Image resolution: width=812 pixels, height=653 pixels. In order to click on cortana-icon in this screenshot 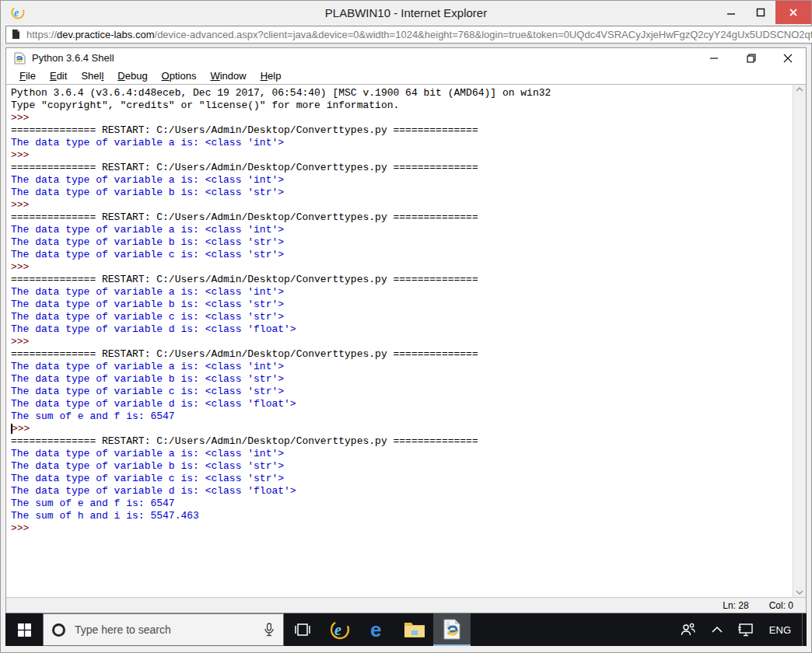, I will do `click(59, 630)`.